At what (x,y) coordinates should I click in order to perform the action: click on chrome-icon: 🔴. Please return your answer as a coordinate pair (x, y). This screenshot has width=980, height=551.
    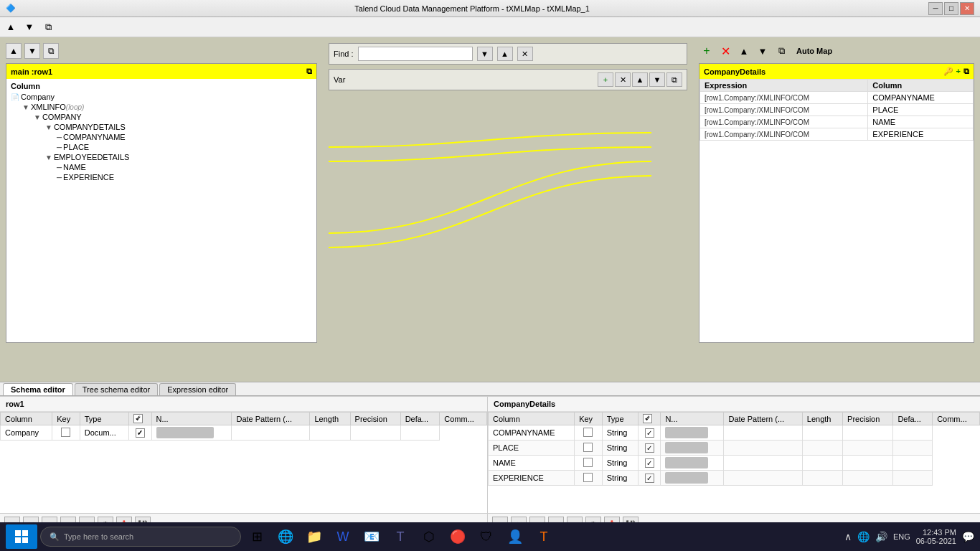
    Looking at the image, I should click on (458, 537).